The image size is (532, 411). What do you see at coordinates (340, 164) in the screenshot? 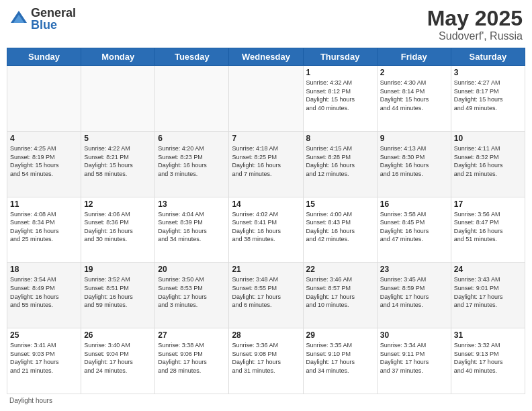
I see `calendar-cell: 8Sunrise: 4:15 AM Sunset: 8:28 PM Daylig…` at bounding box center [340, 164].